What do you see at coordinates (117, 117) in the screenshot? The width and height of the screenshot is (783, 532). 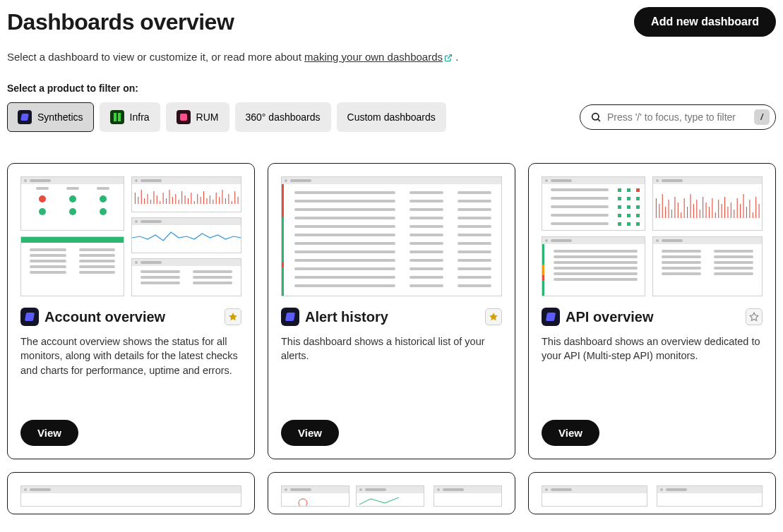 I see `infra-icon` at bounding box center [117, 117].